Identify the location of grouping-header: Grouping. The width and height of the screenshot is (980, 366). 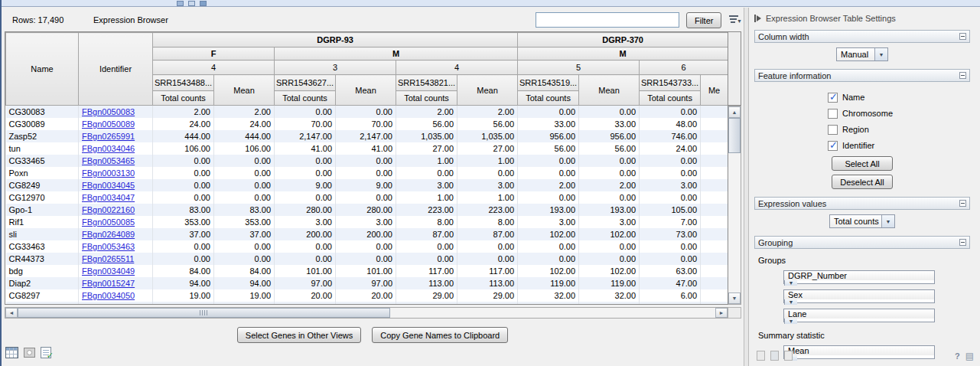
(862, 242).